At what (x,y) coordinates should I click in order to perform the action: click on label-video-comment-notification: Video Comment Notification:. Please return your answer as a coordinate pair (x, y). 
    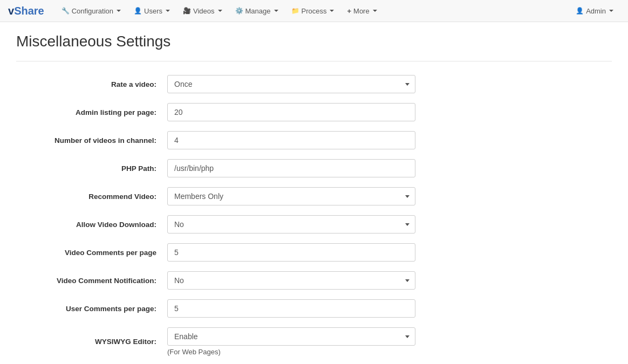
    Looking at the image, I should click on (92, 280).